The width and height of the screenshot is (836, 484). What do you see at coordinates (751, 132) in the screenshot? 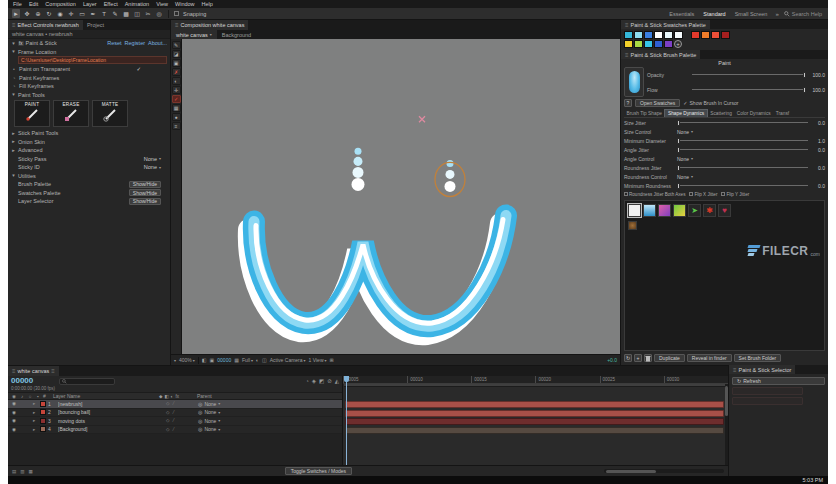
I see `size-control-dropdown: None ▾` at bounding box center [751, 132].